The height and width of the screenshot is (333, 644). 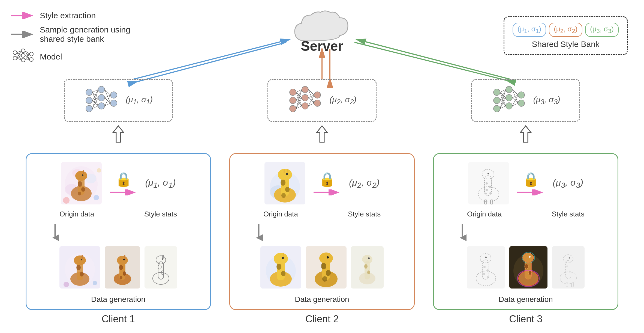 I want to click on client-1-data-gen-label: Data generation, so click(x=118, y=299).